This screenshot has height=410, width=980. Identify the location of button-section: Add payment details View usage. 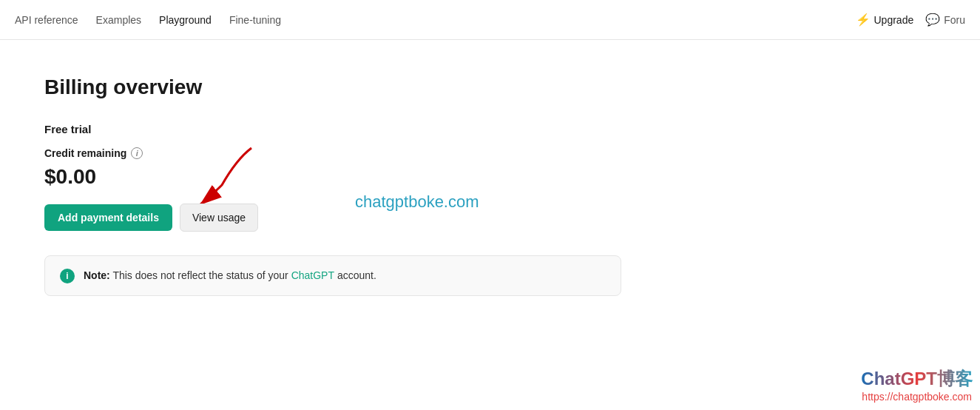
(333, 218).